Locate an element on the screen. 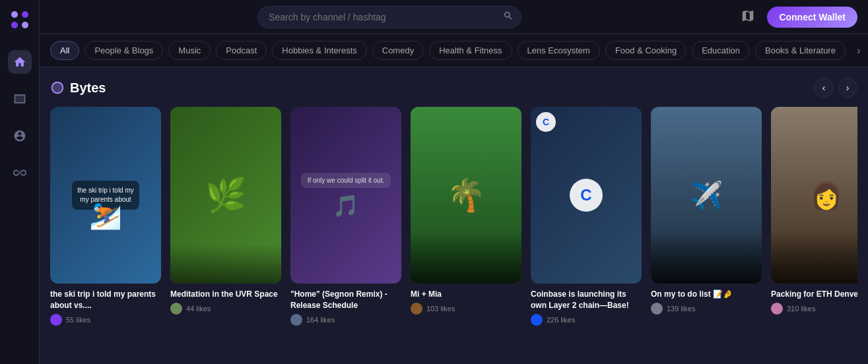 This screenshot has height=364, width=868. section-title: Bytes is located at coordinates (88, 88).